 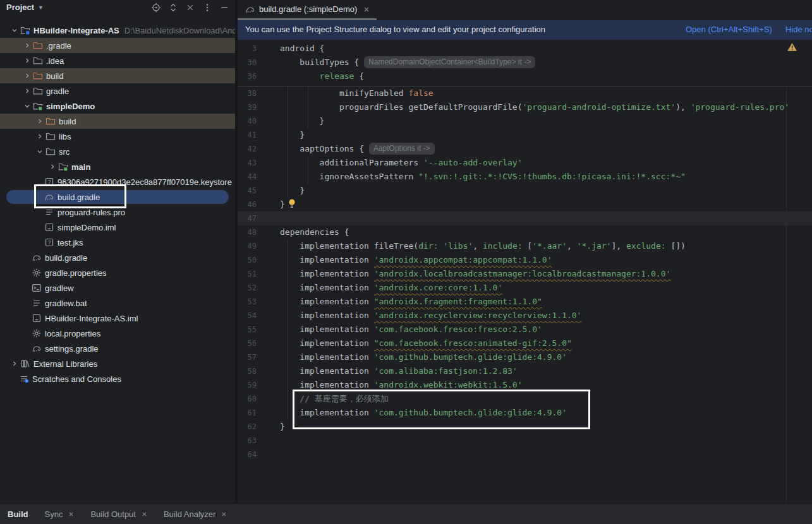 I want to click on banner-message: You can use the Project Structure dialog…, so click(x=396, y=29).